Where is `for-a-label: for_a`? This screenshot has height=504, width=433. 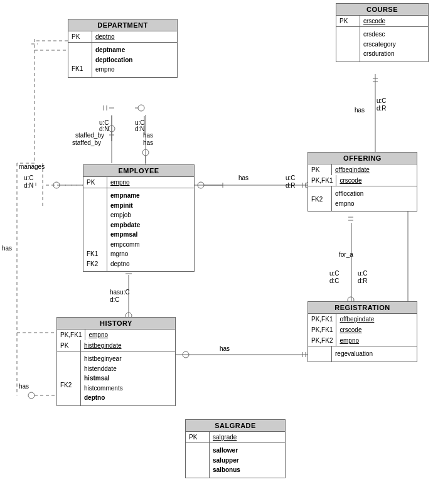 for-a-label: for_a is located at coordinates (346, 255).